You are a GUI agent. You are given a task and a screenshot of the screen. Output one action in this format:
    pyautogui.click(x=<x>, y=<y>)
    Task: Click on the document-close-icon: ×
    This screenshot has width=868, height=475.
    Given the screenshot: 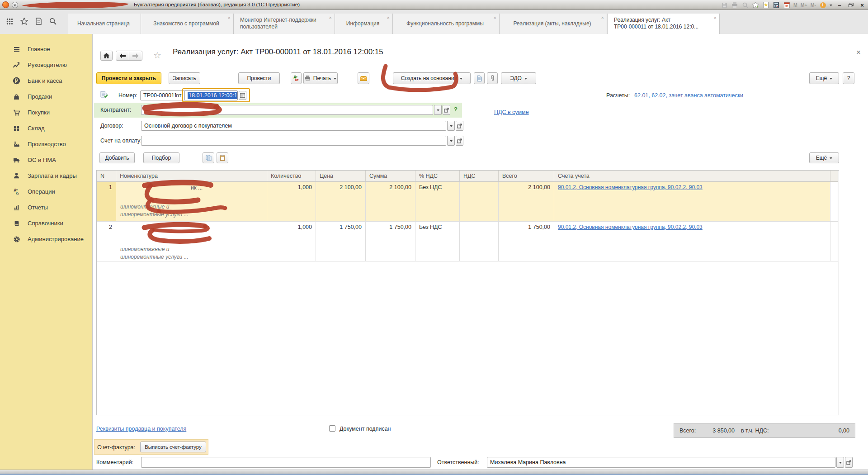 What is the action you would take?
    pyautogui.click(x=859, y=52)
    